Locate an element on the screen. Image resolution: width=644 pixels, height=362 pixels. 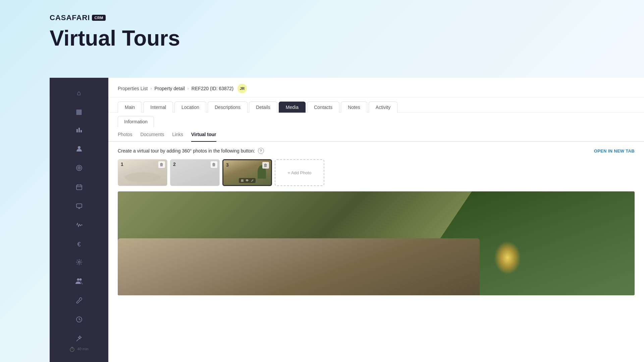
sidebar-item-grid: ▦ is located at coordinates (79, 112).